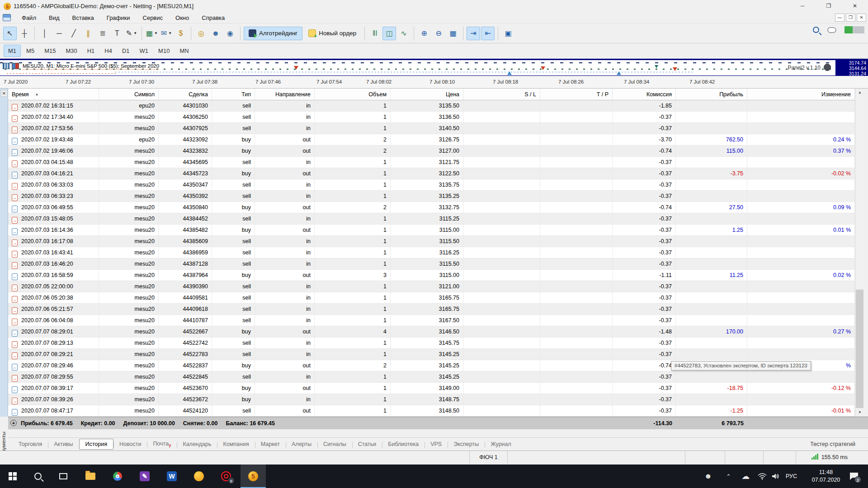 The height and width of the screenshot is (488, 868). What do you see at coordinates (153, 18) in the screenshot?
I see `menu-item-Сервис: Сервис` at bounding box center [153, 18].